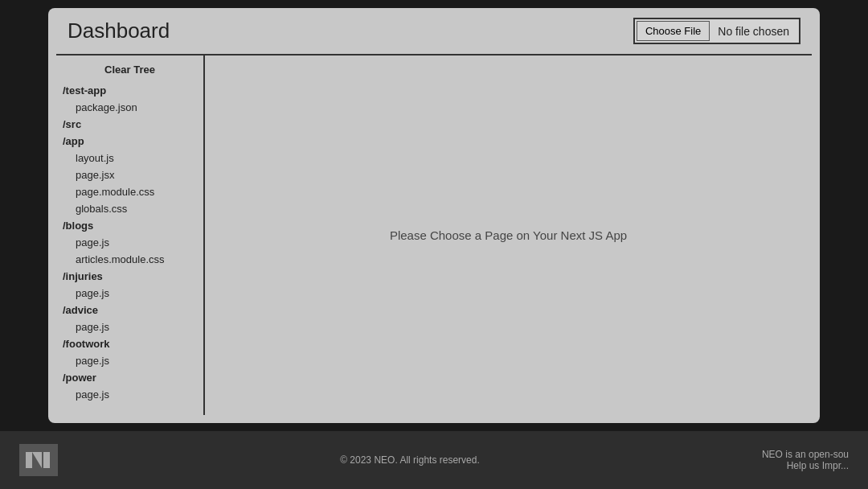  Describe the element at coordinates (130, 209) in the screenshot. I see `sidebar-file: globals.css` at that location.